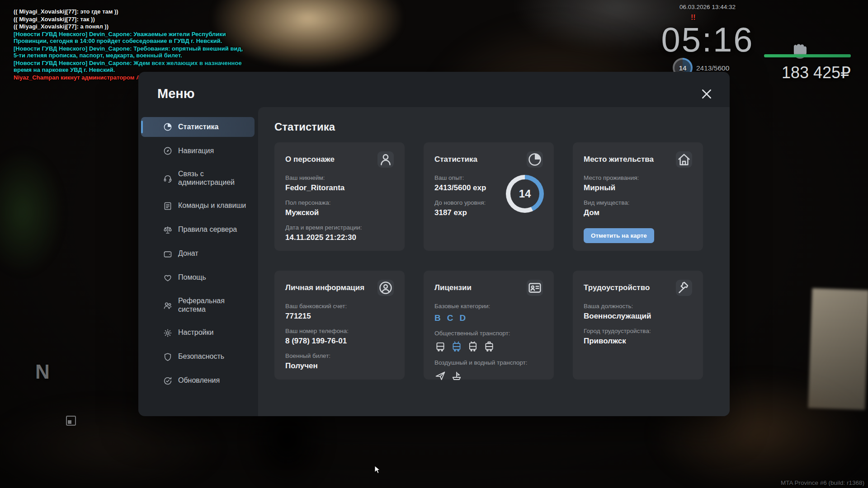 Image resolution: width=868 pixels, height=488 pixels. Describe the element at coordinates (212, 206) in the screenshot. I see `sidebar-item-label: Команды и клавиши` at that location.